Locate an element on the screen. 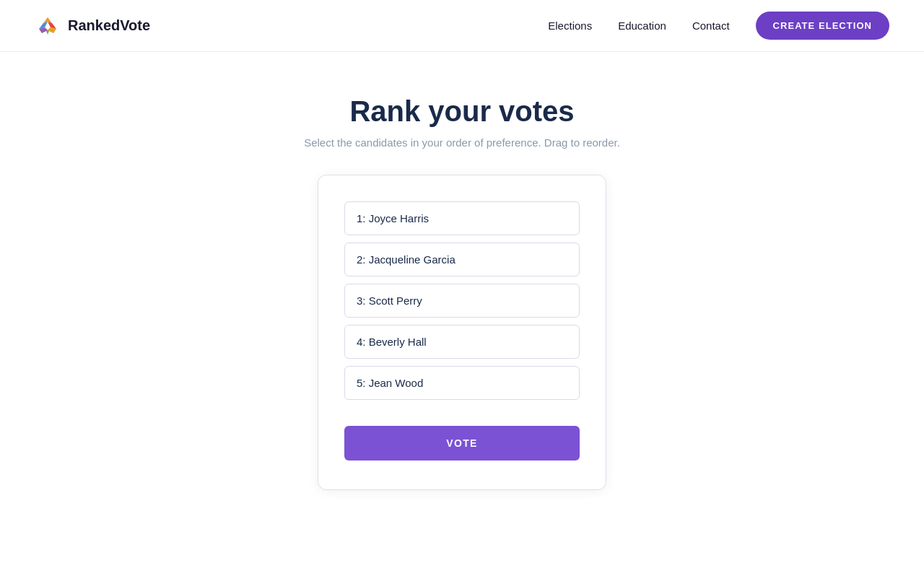 This screenshot has width=924, height=563. main-nav: Elections Education Contact CREATE ELECT… is located at coordinates (719, 26).